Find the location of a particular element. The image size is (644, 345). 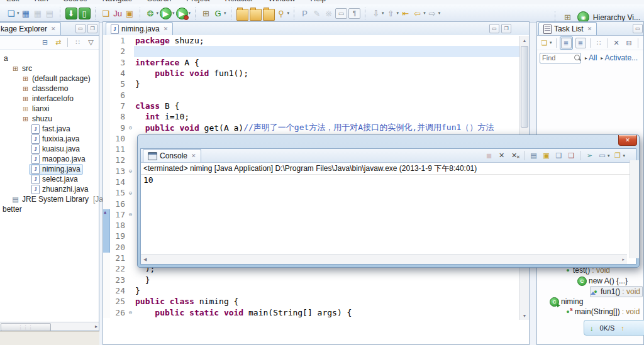

save-icon: ▦ is located at coordinates (26, 14).